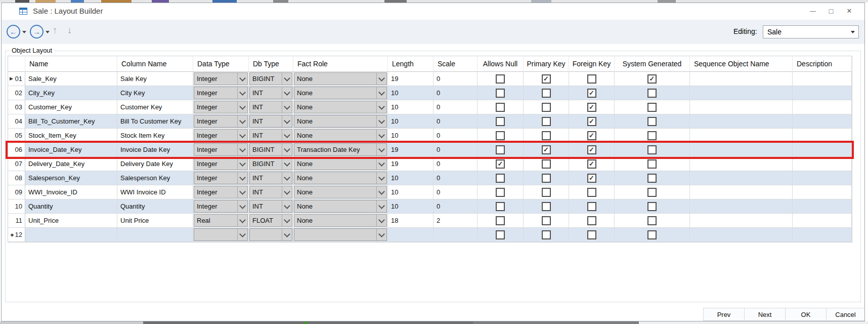 This screenshot has width=868, height=324. I want to click on data-type-dropdown, so click(221, 235).